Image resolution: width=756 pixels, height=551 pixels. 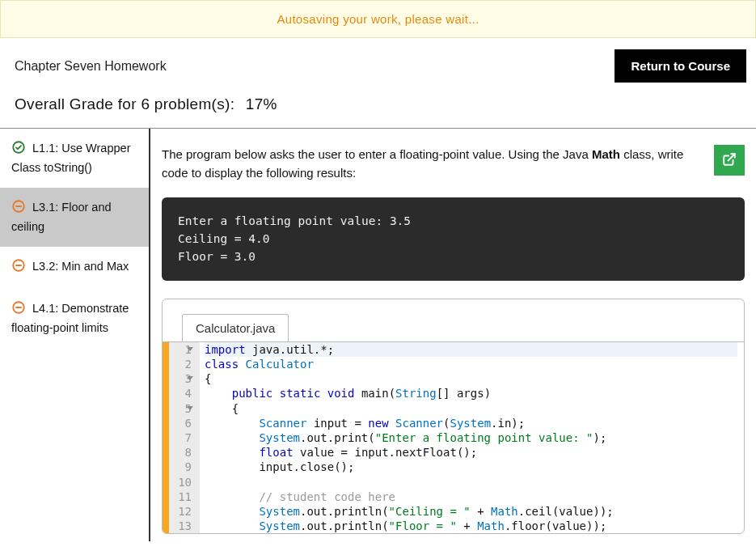 What do you see at coordinates (471, 497) in the screenshot?
I see `code-line: // student code here` at bounding box center [471, 497].